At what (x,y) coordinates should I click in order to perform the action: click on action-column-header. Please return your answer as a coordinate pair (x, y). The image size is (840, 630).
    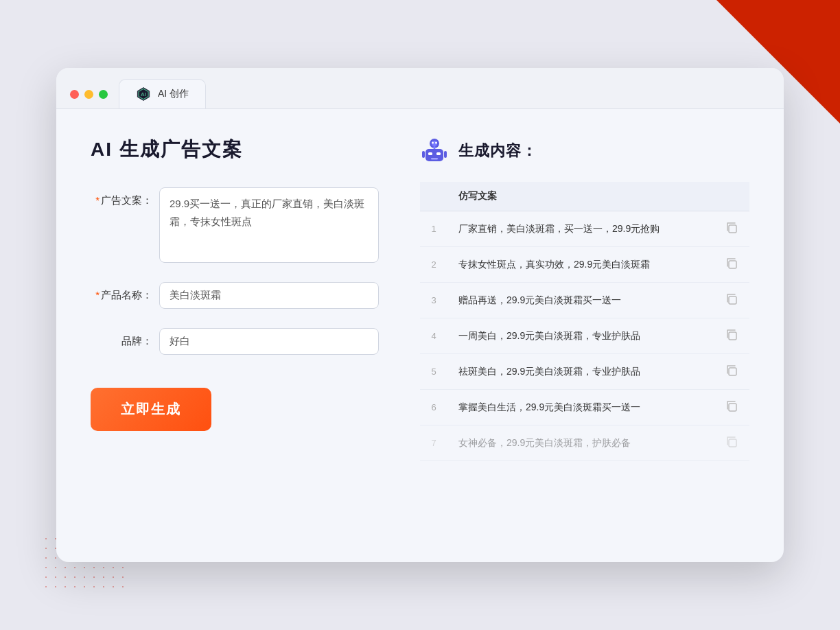
    Looking at the image, I should click on (732, 196).